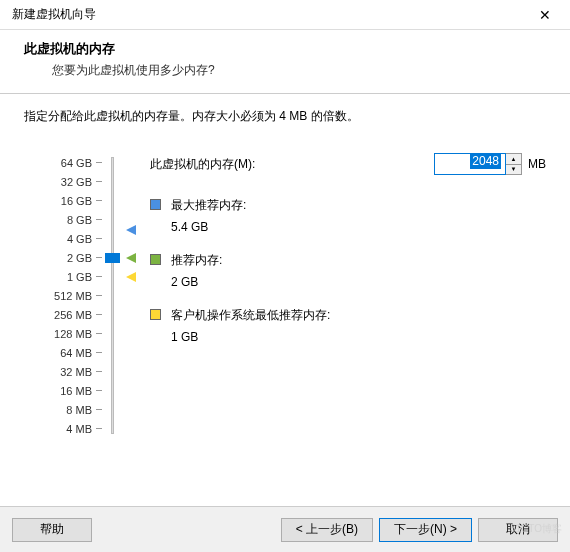  I want to click on titlebar: 新建虚拟机向导 ✕, so click(285, 15).